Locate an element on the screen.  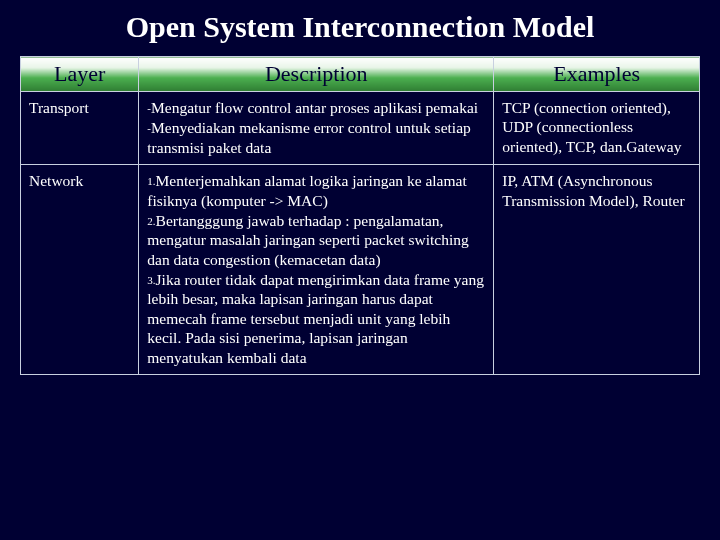
layer-cell: Transport is located at coordinates (80, 128).